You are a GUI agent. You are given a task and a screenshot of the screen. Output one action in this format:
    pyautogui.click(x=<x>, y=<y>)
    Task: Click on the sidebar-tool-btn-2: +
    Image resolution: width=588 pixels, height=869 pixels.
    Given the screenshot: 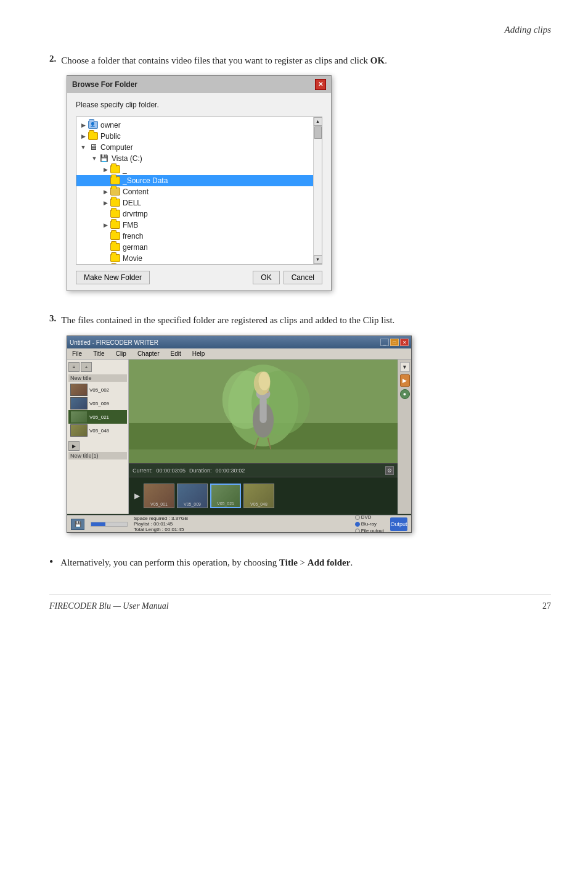 What is the action you would take?
    pyautogui.click(x=86, y=367)
    